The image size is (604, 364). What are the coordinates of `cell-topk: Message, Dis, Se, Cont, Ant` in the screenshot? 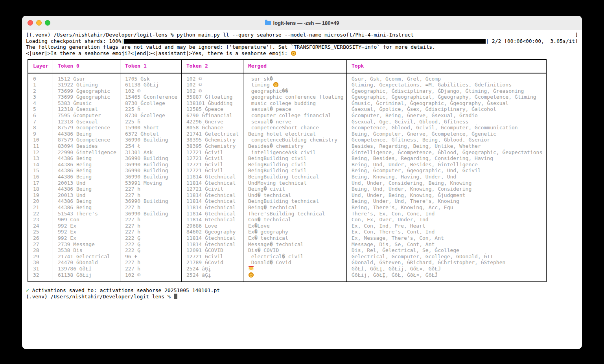 It's located at (446, 245).